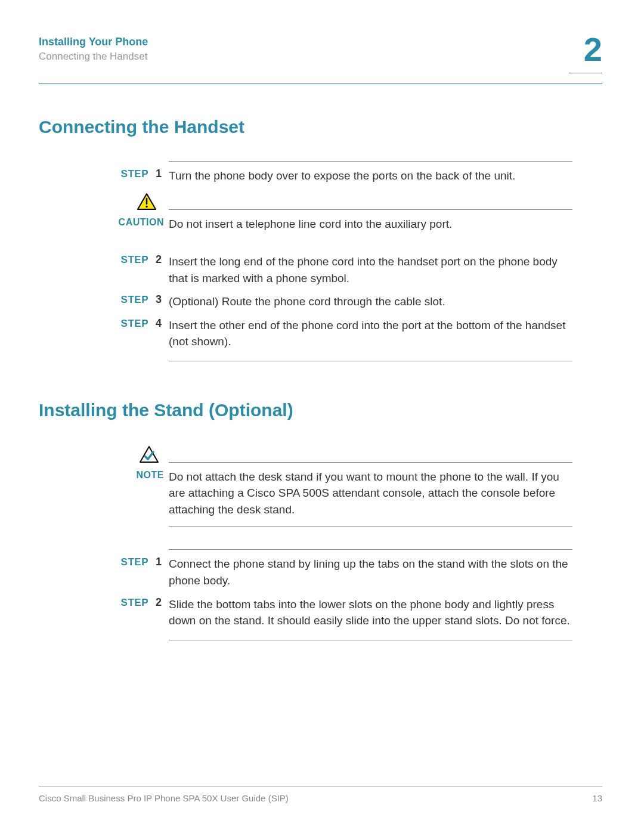 The image size is (644, 833). I want to click on header-section-title: Connecting the Handset, so click(321, 57).